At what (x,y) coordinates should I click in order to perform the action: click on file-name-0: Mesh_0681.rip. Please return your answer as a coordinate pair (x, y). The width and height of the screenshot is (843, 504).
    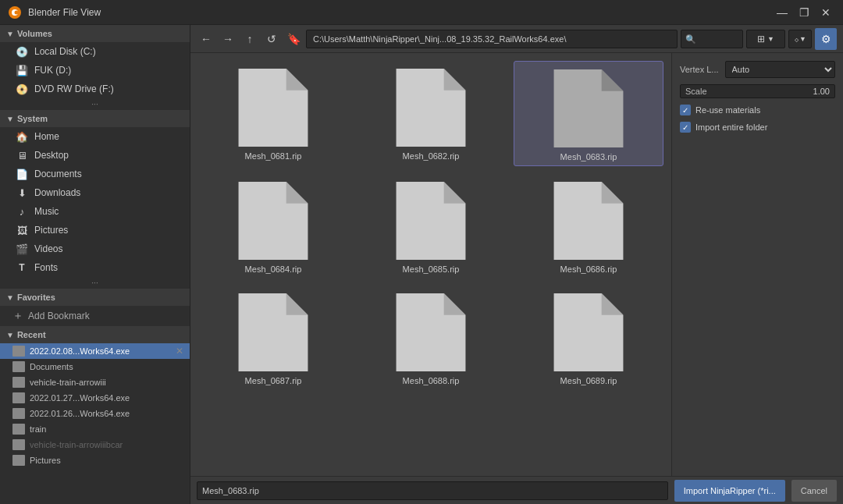
    Looking at the image, I should click on (273, 156).